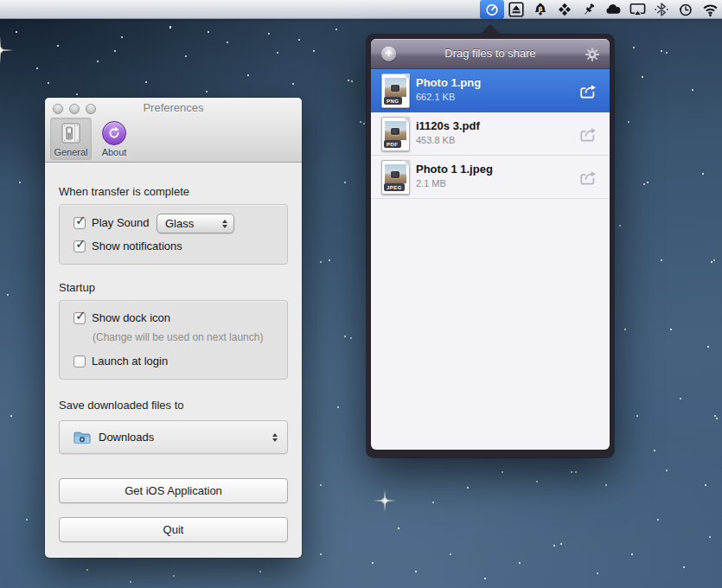 Image resolution: width=722 pixels, height=588 pixels. What do you see at coordinates (173, 438) in the screenshot?
I see `download-folder-select: Downloads` at bounding box center [173, 438].